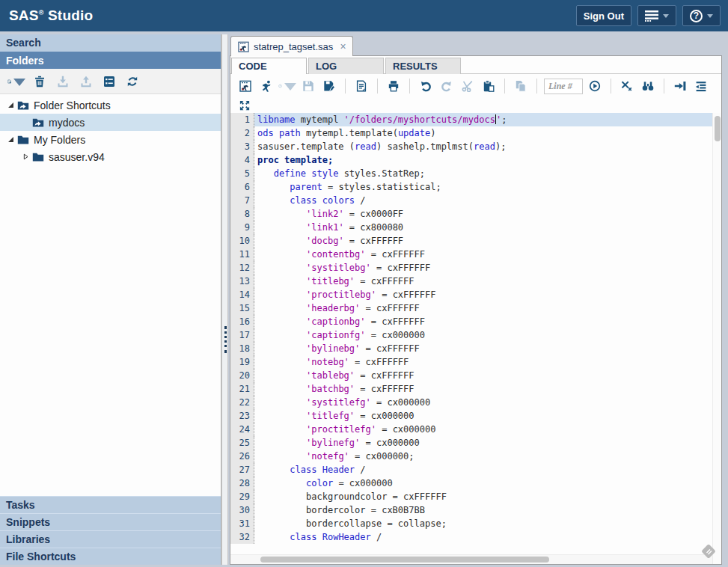 This screenshot has height=567, width=728. I want to click on code-line-7: 7 class colors /, so click(471, 200).